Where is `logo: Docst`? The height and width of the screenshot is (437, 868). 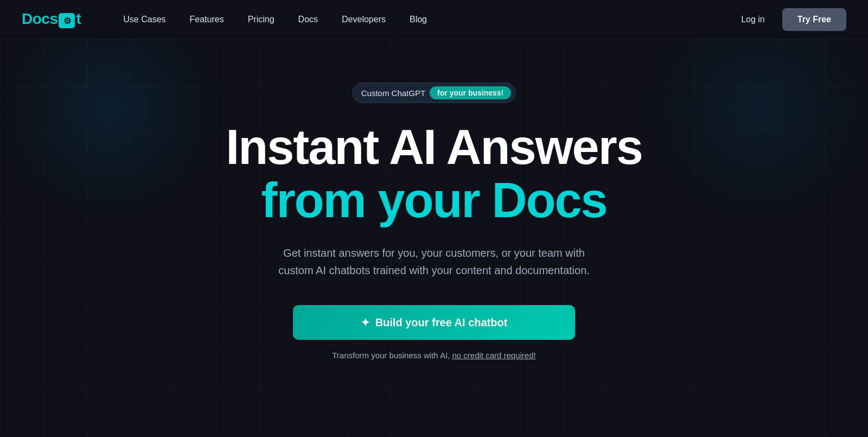 logo: Docst is located at coordinates (51, 20).